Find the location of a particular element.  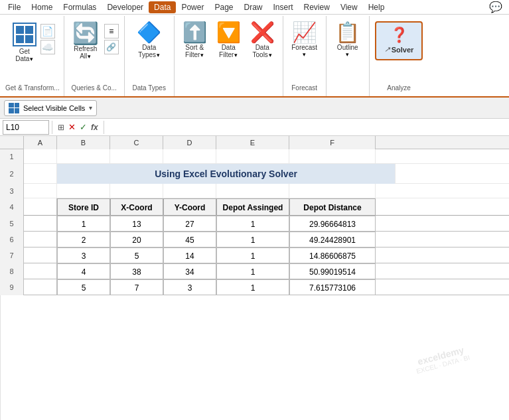

cell-c5: 13 is located at coordinates (137, 224).